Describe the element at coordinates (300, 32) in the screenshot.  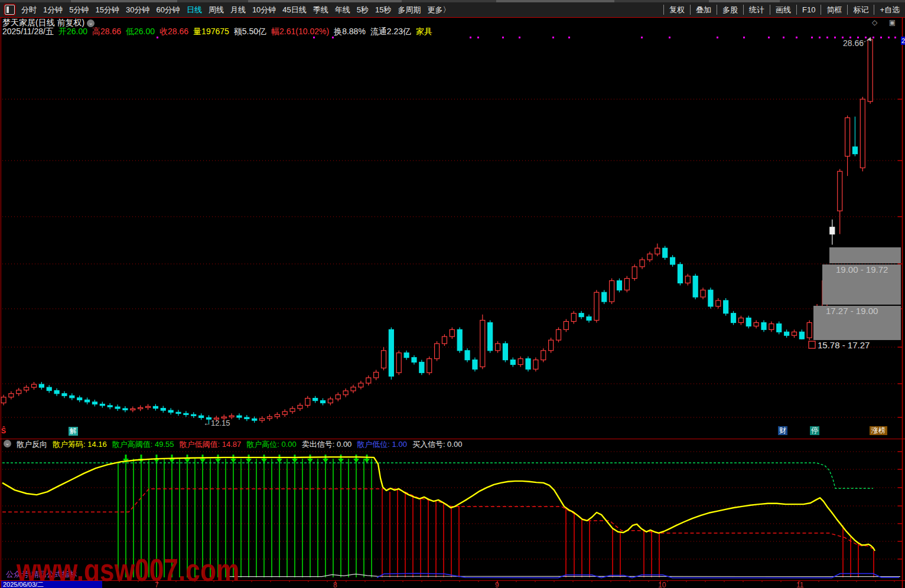
I see `quote-range: 幅2.61(10.02%)` at that location.